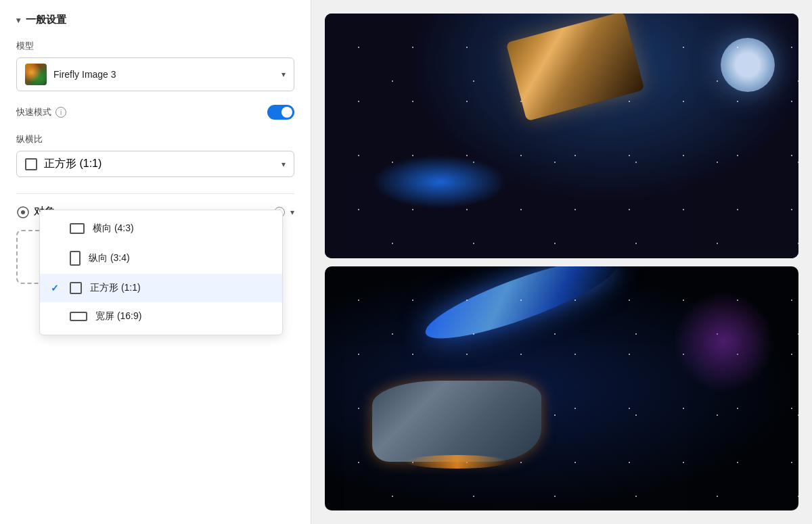  Describe the element at coordinates (292, 212) in the screenshot. I see `object-chevron-icon: ▾` at that location.